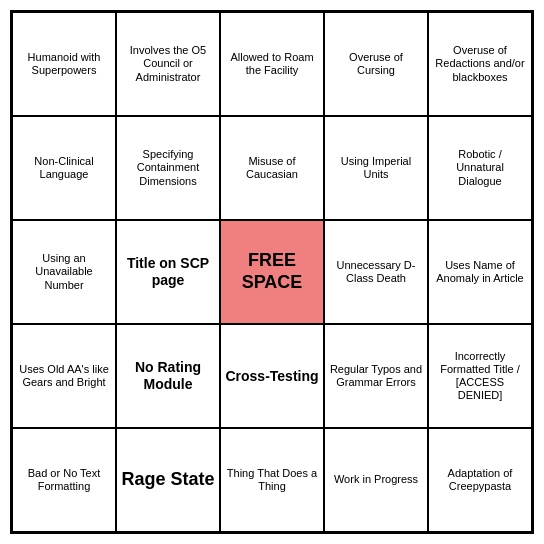 This screenshot has width=544, height=544. Describe the element at coordinates (376, 480) in the screenshot. I see `cell-r4c3: Work in Progress` at that location.